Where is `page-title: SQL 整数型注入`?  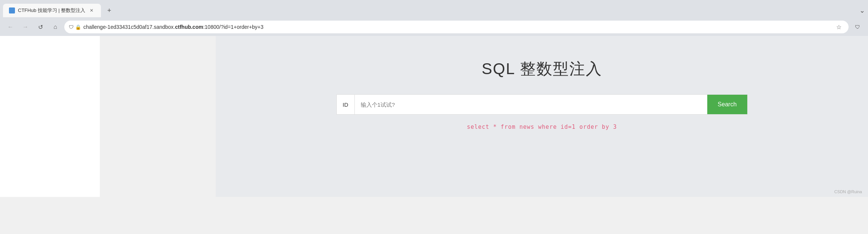 page-title: SQL 整数型注入 is located at coordinates (542, 69).